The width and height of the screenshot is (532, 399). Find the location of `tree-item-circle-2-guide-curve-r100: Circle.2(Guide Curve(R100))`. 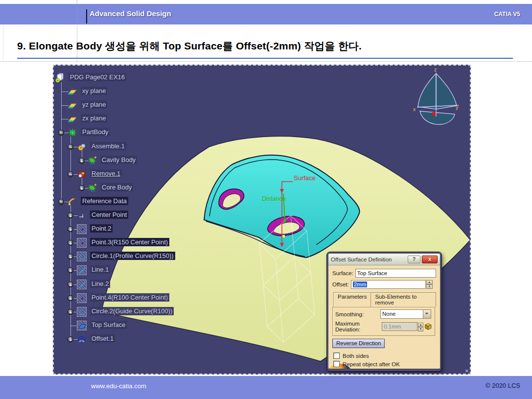

tree-item-circle-2-guide-curve-r100: Circle.2(Guide Curve(R100)) is located at coordinates (132, 311).